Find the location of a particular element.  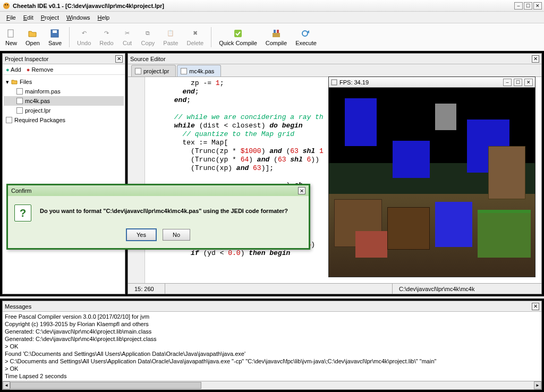

file-path: C:\dev\javavcl\lpr\mc4k\mc4k is located at coordinates (467, 289).